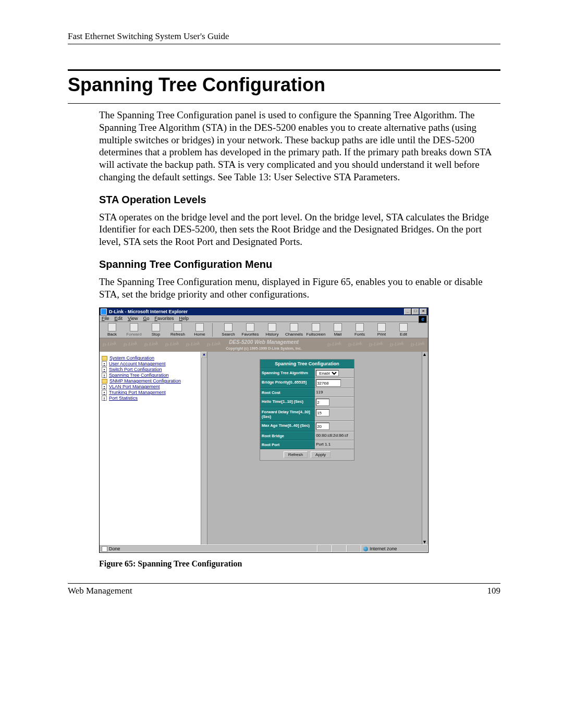 The height and width of the screenshot is (728, 563). Describe the element at coordinates (307, 373) in the screenshot. I see `config-row: Spanning Tree AlgorithmEnable` at that location.